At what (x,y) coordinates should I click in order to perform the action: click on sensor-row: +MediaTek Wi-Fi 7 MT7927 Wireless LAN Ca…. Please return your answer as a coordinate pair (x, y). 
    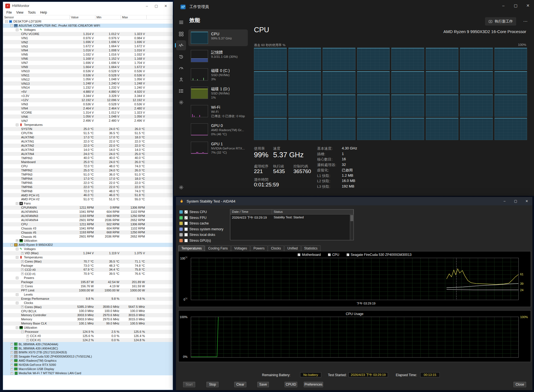
    Looking at the image, I should click on (88, 373).